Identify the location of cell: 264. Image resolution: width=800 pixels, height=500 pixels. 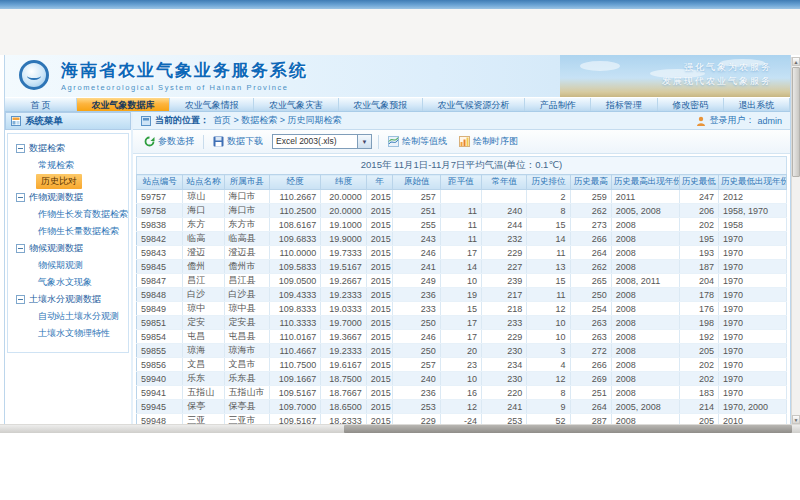
(590, 407).